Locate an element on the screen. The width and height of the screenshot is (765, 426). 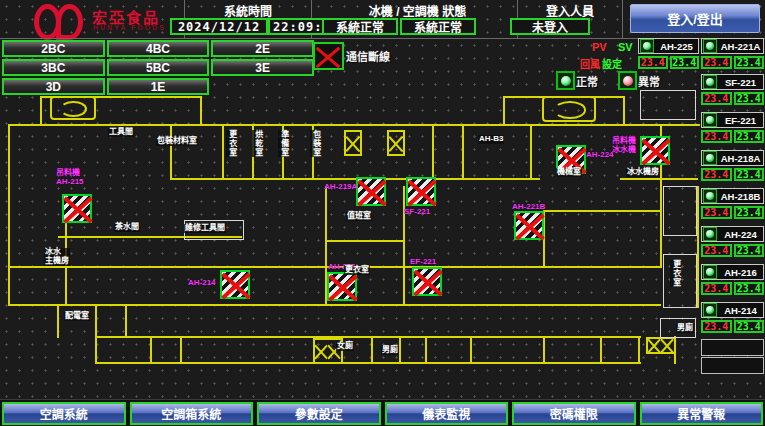
equipment-name: AH-221A is located at coordinates (740, 46).